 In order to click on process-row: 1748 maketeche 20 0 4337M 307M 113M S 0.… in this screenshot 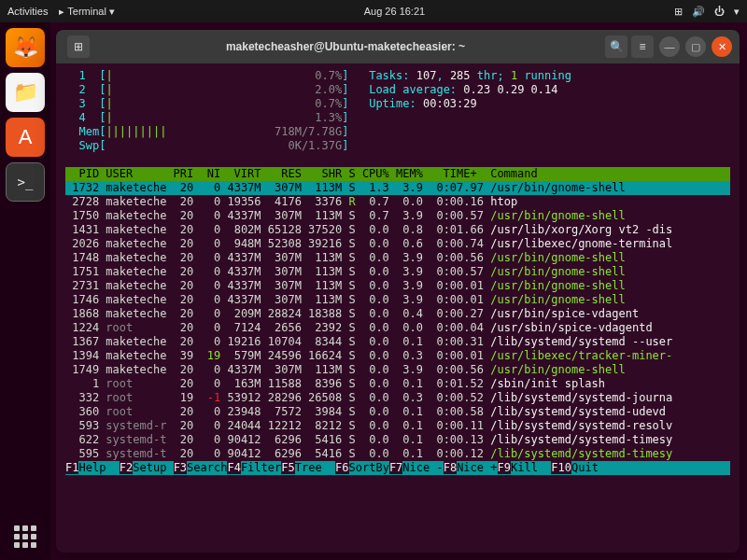, I will do `click(398, 258)`.